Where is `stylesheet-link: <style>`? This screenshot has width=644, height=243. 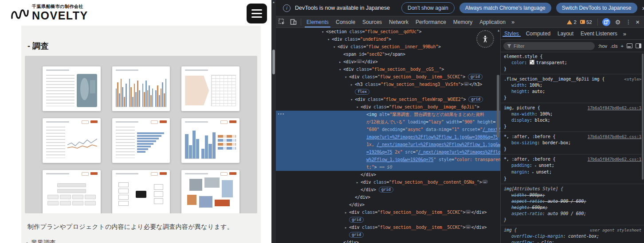
stylesheet-link: <style> is located at coordinates (632, 79).